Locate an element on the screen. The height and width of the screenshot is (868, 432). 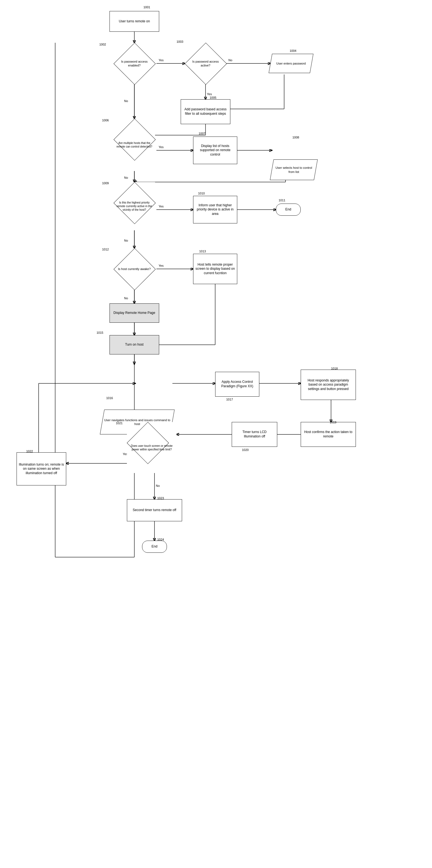
label-1003: 1003 is located at coordinates (180, 42).